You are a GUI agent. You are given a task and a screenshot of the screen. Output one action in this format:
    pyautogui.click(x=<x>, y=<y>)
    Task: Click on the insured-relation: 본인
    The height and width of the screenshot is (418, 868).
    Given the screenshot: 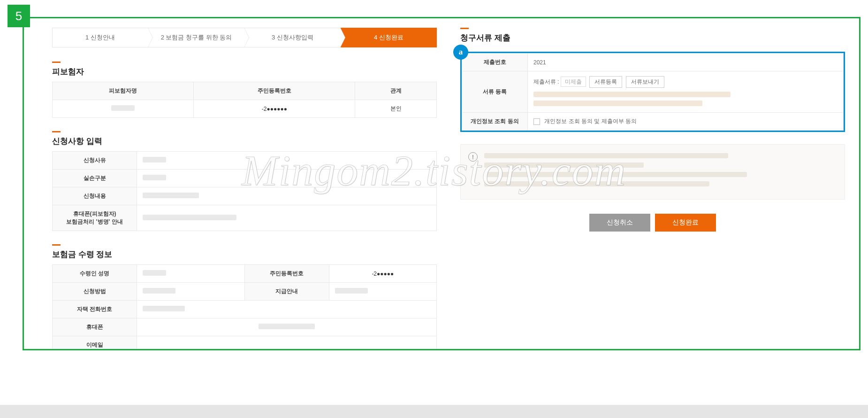 What is the action you would take?
    pyautogui.click(x=396, y=109)
    